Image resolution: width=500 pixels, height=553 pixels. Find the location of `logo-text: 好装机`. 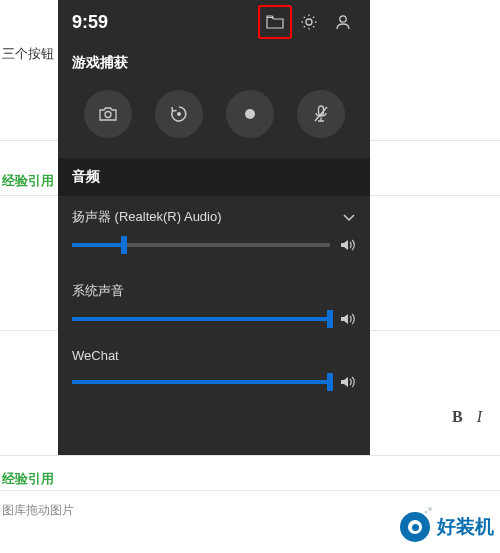

logo-text: 好装机 is located at coordinates (466, 527).